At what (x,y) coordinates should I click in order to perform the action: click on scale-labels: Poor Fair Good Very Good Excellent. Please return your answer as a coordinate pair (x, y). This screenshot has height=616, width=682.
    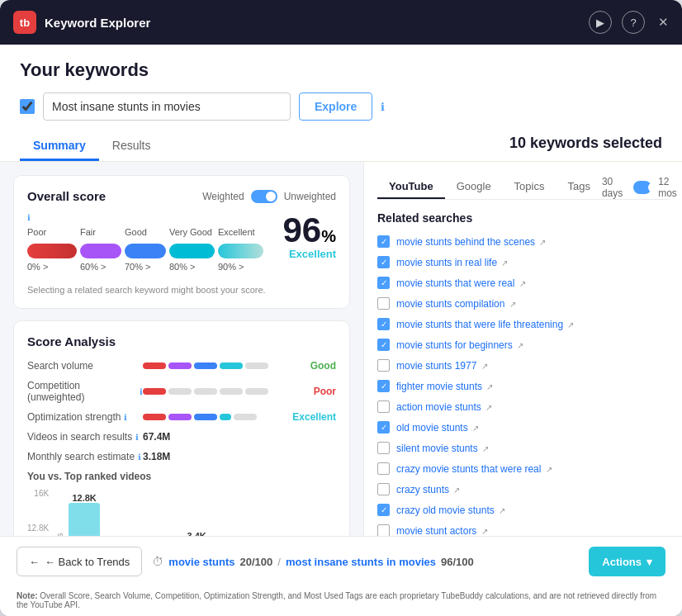
    Looking at the image, I should click on (145, 232).